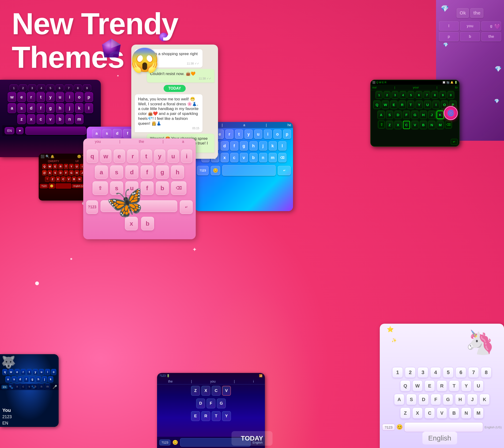 The height and width of the screenshot is (448, 504). What do you see at coordinates (442, 386) in the screenshot?
I see `uk-R: R` at bounding box center [442, 386].